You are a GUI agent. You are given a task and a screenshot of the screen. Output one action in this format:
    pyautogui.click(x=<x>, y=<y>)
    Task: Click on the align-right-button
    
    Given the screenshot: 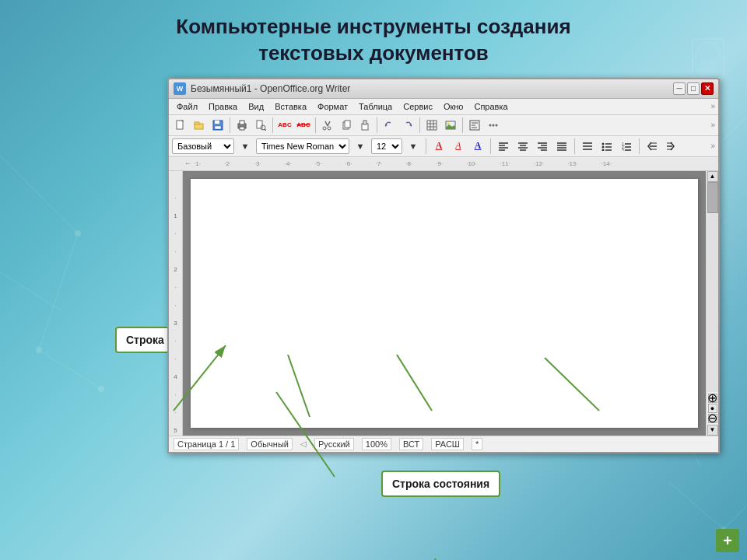 What is the action you would take?
    pyautogui.click(x=542, y=146)
    